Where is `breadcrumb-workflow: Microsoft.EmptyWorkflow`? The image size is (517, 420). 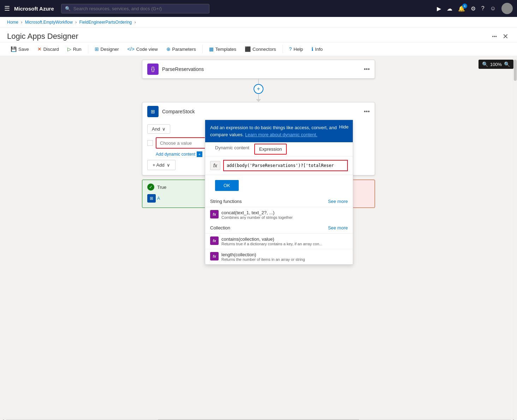 breadcrumb-workflow: Microsoft.EmptyWorkflow is located at coordinates (49, 22).